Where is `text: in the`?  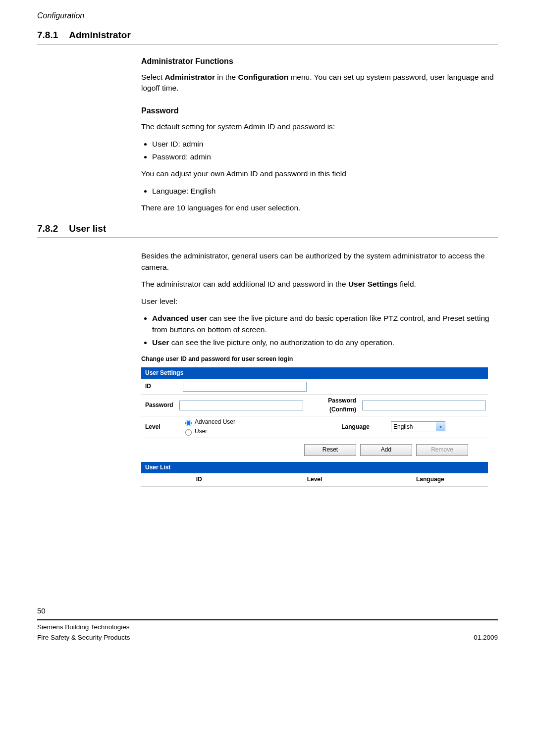 text: in the is located at coordinates (227, 77).